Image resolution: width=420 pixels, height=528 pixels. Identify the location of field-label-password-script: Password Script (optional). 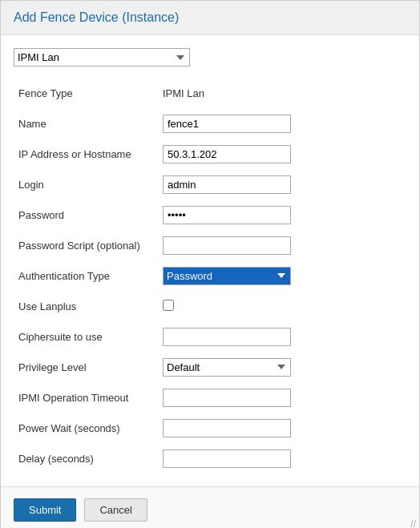
(86, 245).